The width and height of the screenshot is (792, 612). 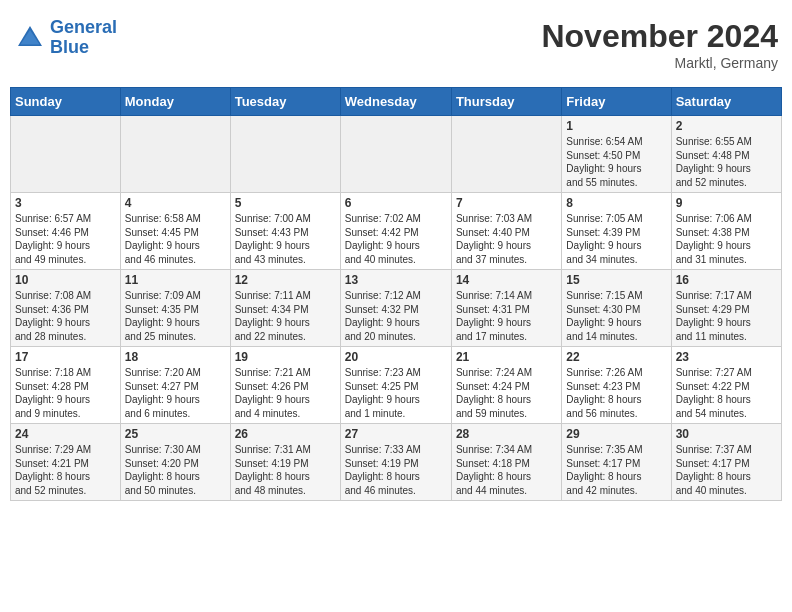 I want to click on day-info: Sunrise: 7:09 AM Sunset: 4:35 PM Dayligh…, so click(x=176, y=316).